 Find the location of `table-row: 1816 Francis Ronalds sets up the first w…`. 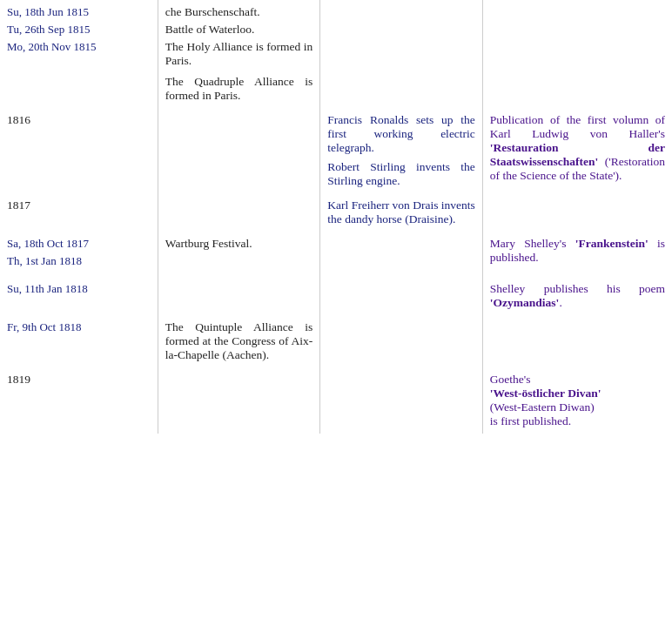

table-row: 1816 Francis Ronalds sets up the first w… is located at coordinates (336, 151).